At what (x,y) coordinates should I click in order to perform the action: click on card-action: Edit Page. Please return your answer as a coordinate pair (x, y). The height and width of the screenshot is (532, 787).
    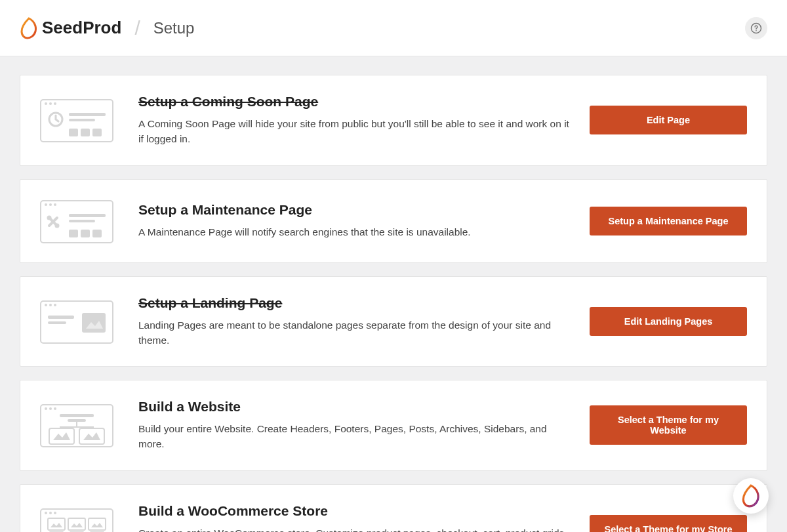
    Looking at the image, I should click on (668, 120).